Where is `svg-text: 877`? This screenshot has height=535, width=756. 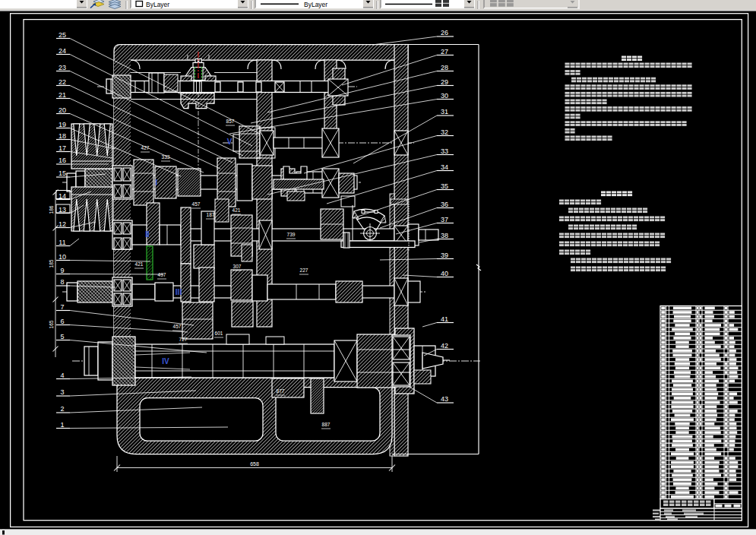 svg-text: 877 is located at coordinates (281, 391).